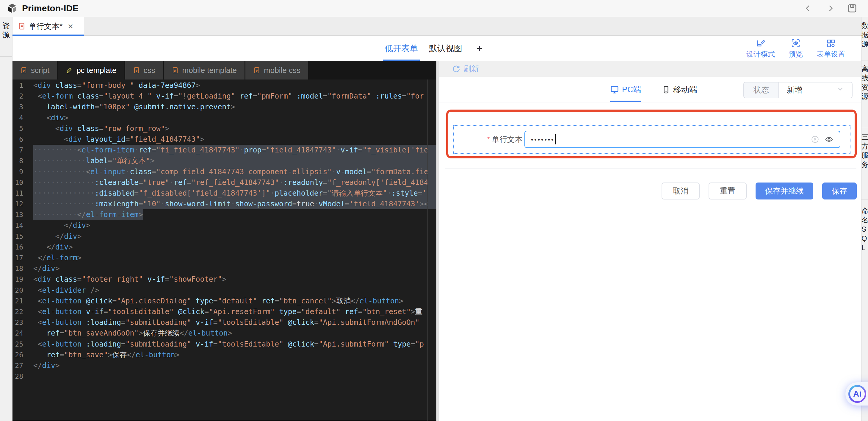 The image size is (868, 421). I want to click on preview-button: 预览, so click(796, 49).